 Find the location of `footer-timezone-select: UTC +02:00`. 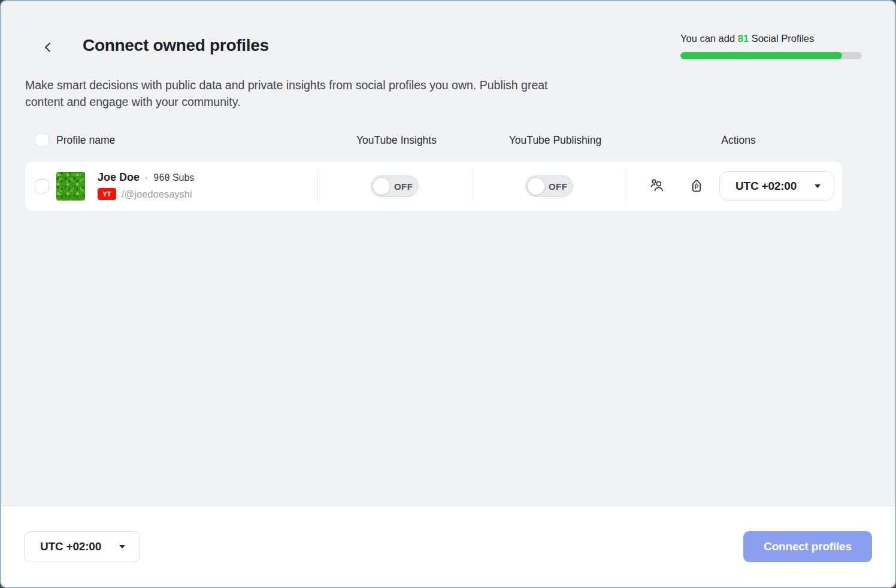

footer-timezone-select: UTC +02:00 is located at coordinates (82, 547).